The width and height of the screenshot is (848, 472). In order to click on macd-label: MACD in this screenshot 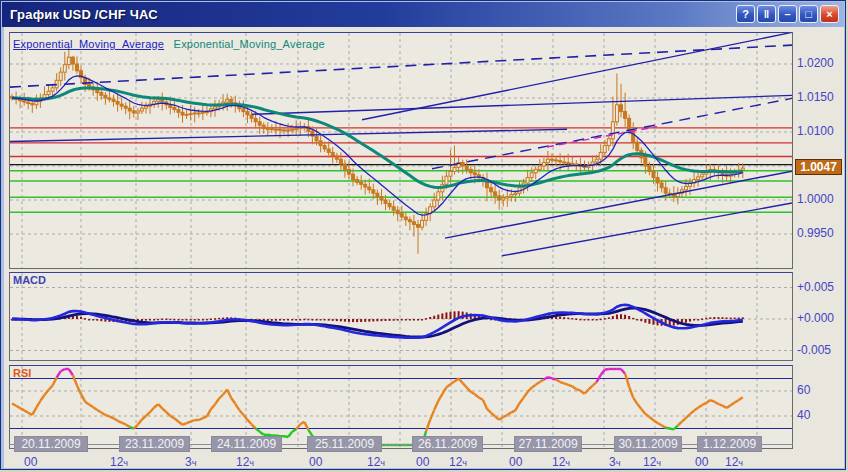, I will do `click(30, 280)`.